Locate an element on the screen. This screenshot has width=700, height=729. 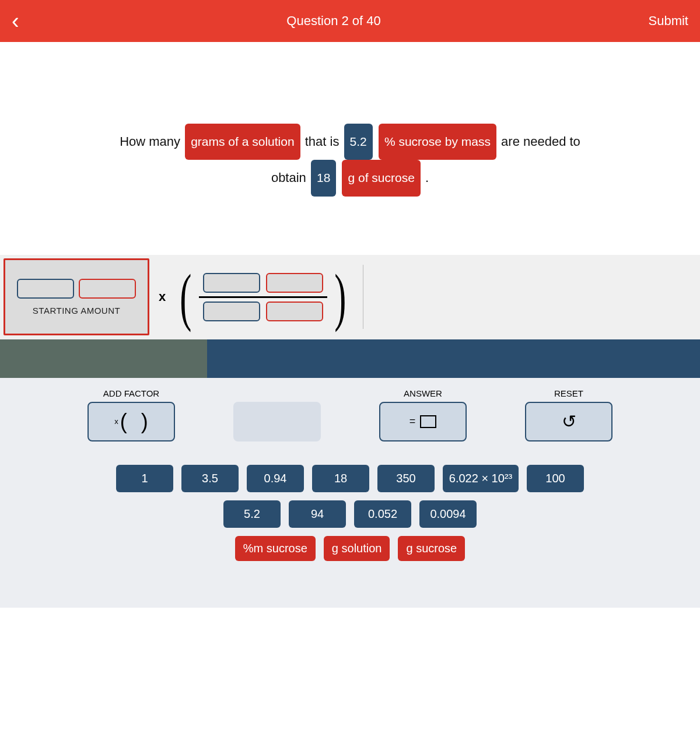
question-counter: Question 2 of 40 is located at coordinates (334, 21).